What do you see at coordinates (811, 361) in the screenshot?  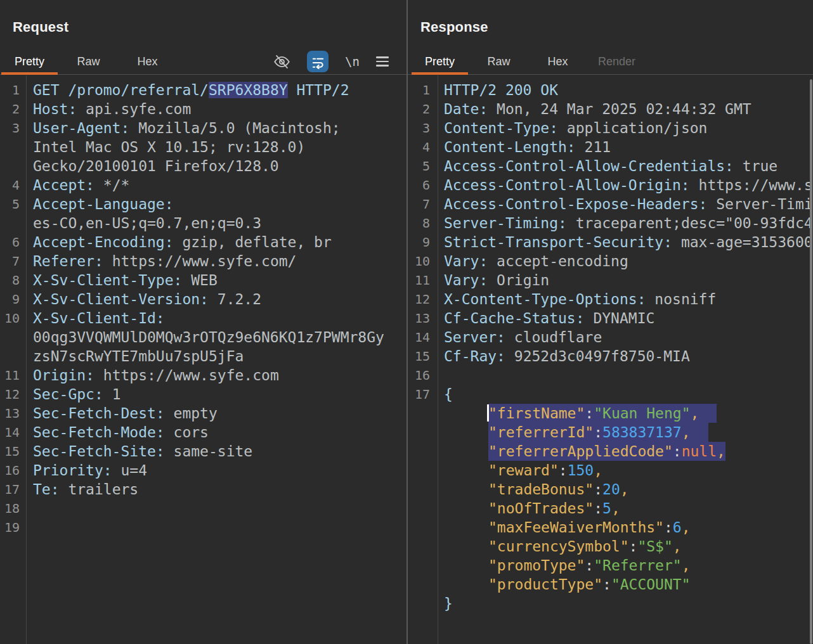 I see `response-scrollbar` at bounding box center [811, 361].